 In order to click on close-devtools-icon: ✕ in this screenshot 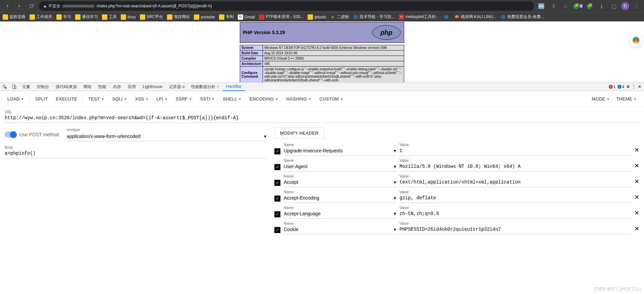, I will do `click(640, 87)`.